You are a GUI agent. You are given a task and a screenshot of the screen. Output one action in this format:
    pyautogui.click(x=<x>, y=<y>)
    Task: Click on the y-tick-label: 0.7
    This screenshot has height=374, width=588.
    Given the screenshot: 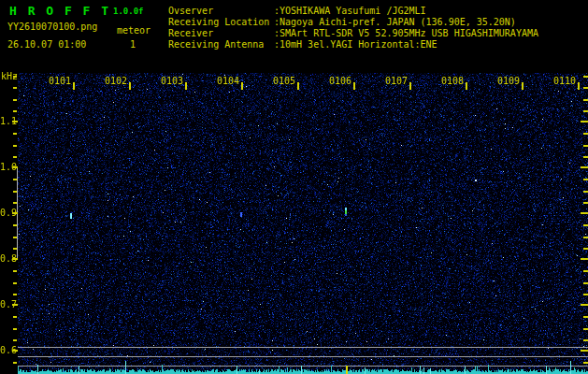 What is the action you would take?
    pyautogui.click(x=6, y=305)
    